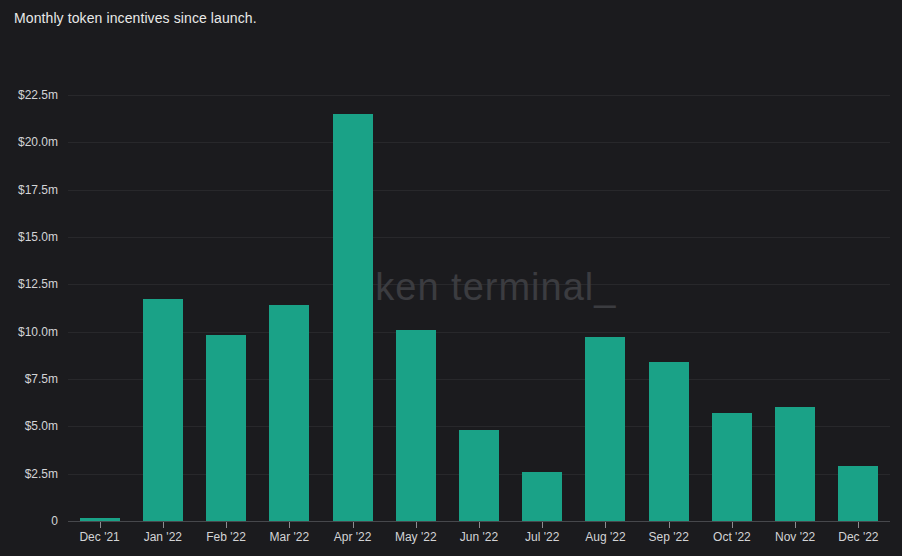 The width and height of the screenshot is (902, 556). I want to click on bar-aug22, so click(605, 429).